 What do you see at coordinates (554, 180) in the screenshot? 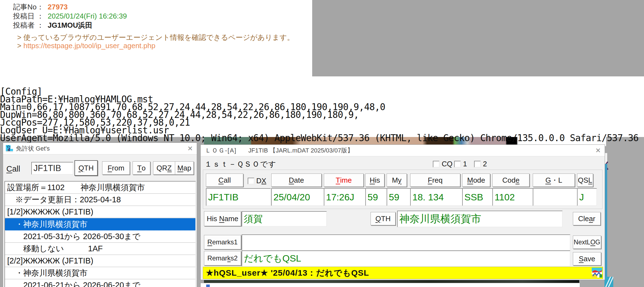
I see `field-header-g-l: G・L` at bounding box center [554, 180].